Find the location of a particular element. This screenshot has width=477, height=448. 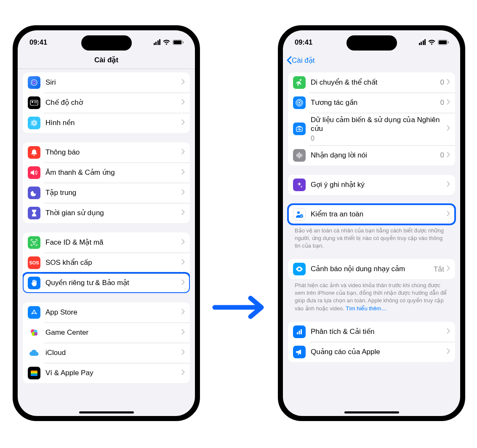

row-label: Cảnh báo nội dung nhạy cảm is located at coordinates (372, 269).